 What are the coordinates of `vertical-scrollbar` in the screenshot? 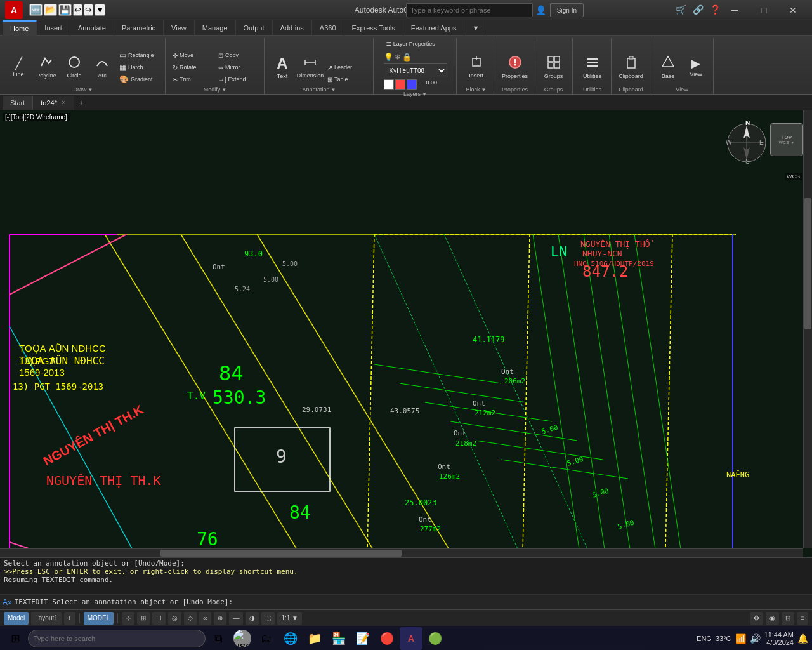 It's located at (808, 329).